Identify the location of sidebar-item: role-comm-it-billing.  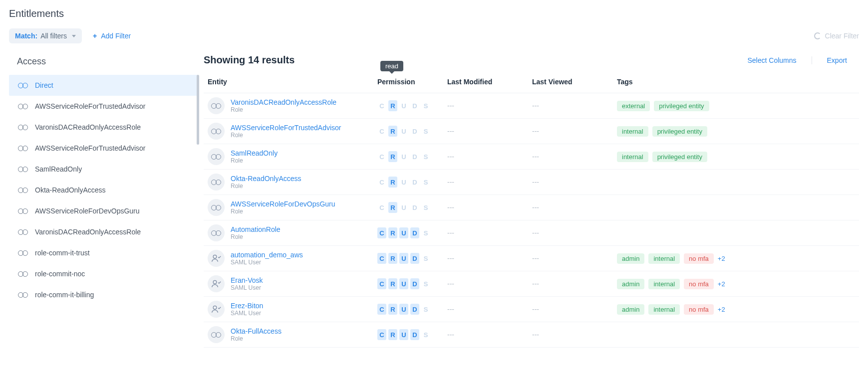
(104, 295).